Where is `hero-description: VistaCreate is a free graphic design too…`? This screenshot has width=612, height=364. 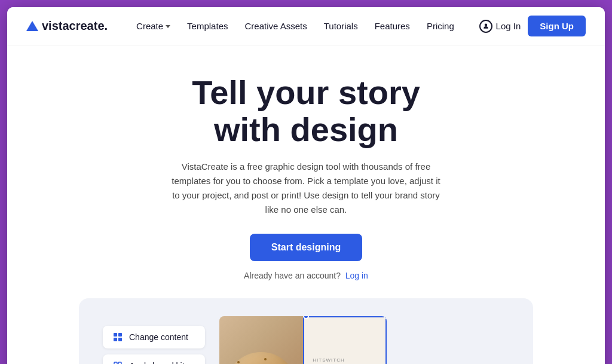 hero-description: VistaCreate is a free graphic design too… is located at coordinates (306, 188).